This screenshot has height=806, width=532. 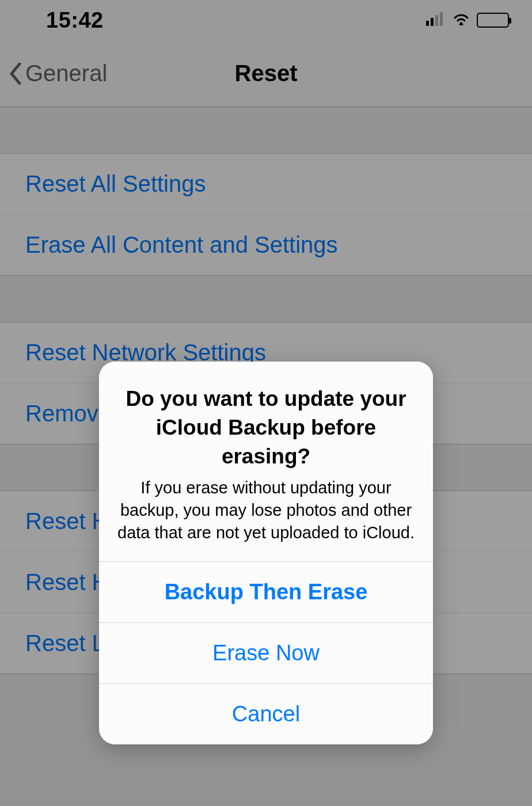 What do you see at coordinates (266, 592) in the screenshot?
I see `backup-then-erase-button: Backup Then Erase` at bounding box center [266, 592].